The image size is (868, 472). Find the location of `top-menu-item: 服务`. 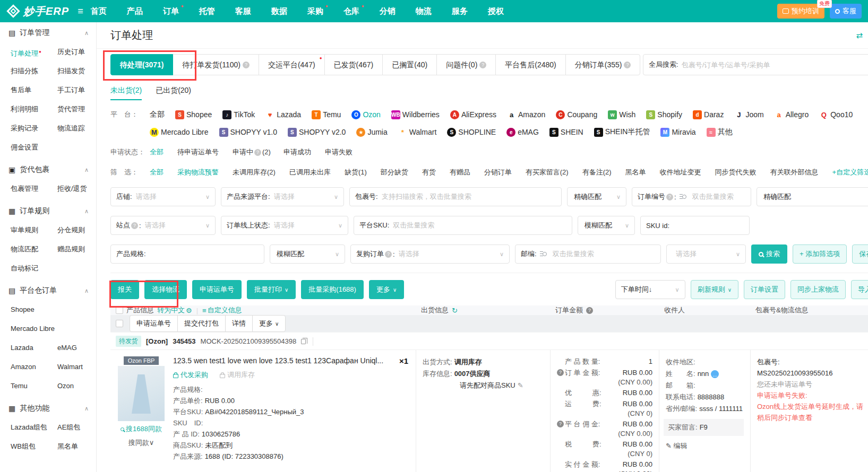

top-menu-item: 服务 is located at coordinates (460, 12).